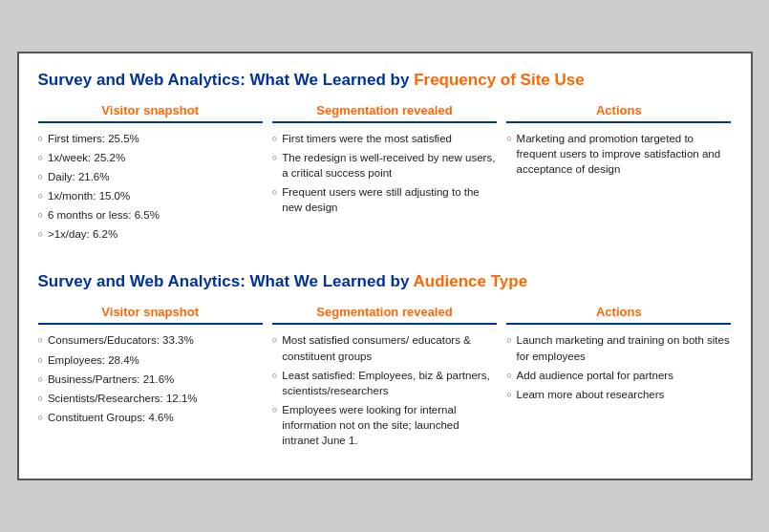  What do you see at coordinates (619, 154) in the screenshot?
I see `section1-col3-content: Marketing and promotion targeted to freq…` at bounding box center [619, 154].